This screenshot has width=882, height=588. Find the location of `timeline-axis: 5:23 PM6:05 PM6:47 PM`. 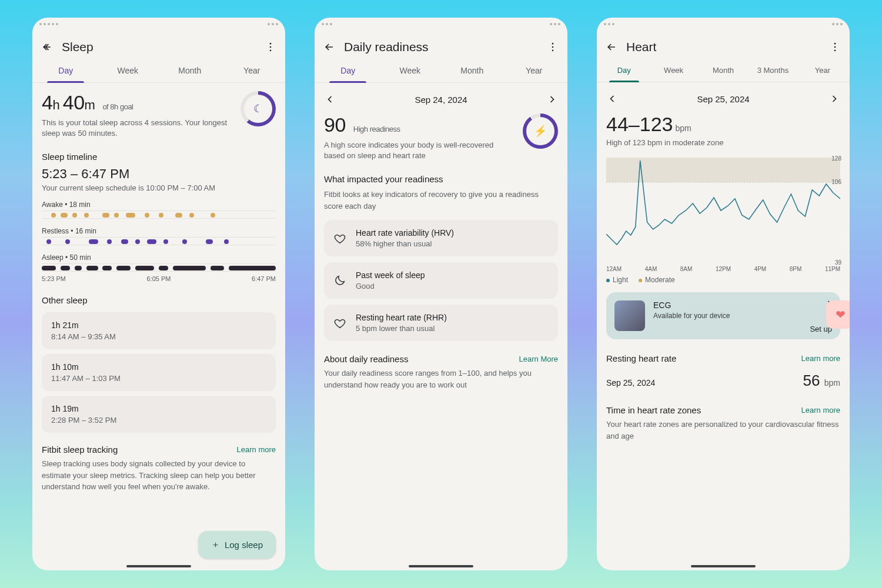

timeline-axis: 5:23 PM6:05 PM6:47 PM is located at coordinates (159, 279).